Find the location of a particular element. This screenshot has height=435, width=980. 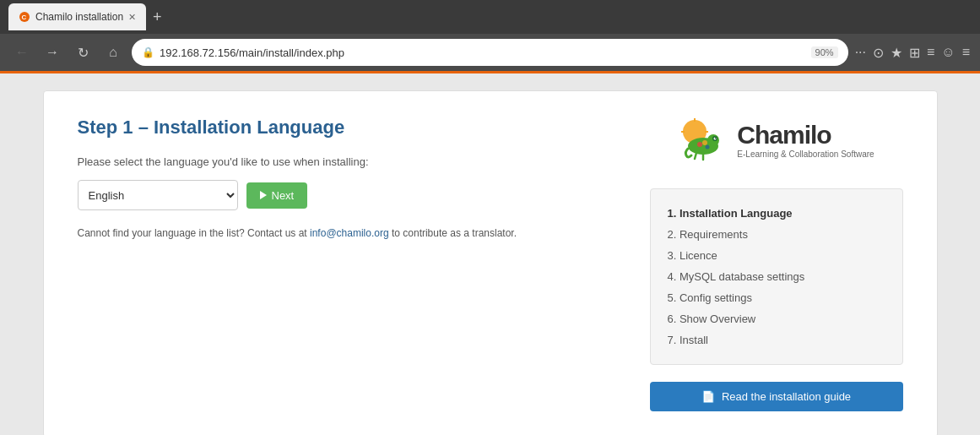

svg-text: C is located at coordinates (24, 17).